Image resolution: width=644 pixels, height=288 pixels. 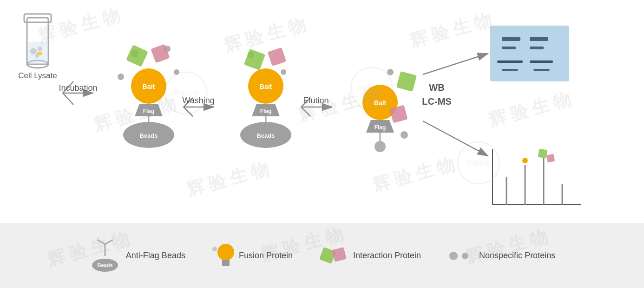 What do you see at coordinates (156, 256) in the screenshot?
I see `anti-flag-beads-label: Anti-Flag Beads` at bounding box center [156, 256].